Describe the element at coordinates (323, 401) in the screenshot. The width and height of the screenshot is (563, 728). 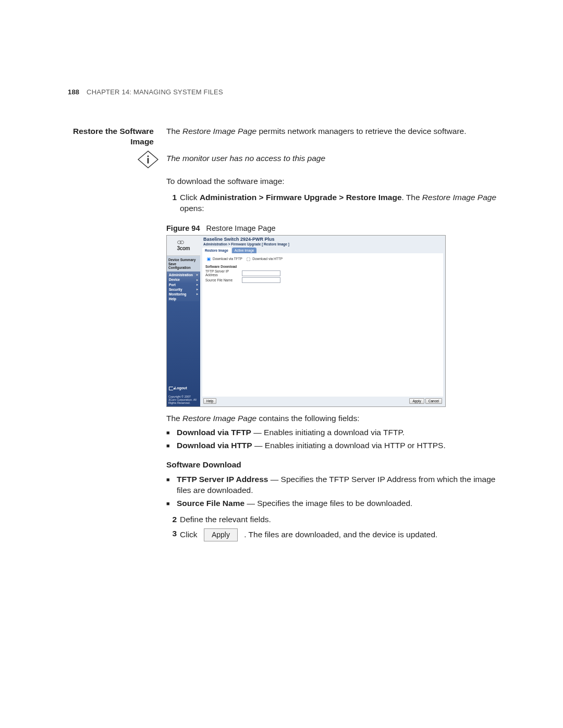
I see `fb-footer: Help Apply Cancel` at that location.